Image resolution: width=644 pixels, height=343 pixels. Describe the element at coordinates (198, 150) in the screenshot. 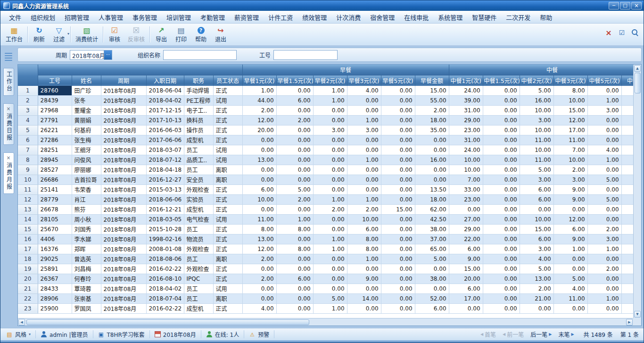

I see `cell: 员工` at that location.